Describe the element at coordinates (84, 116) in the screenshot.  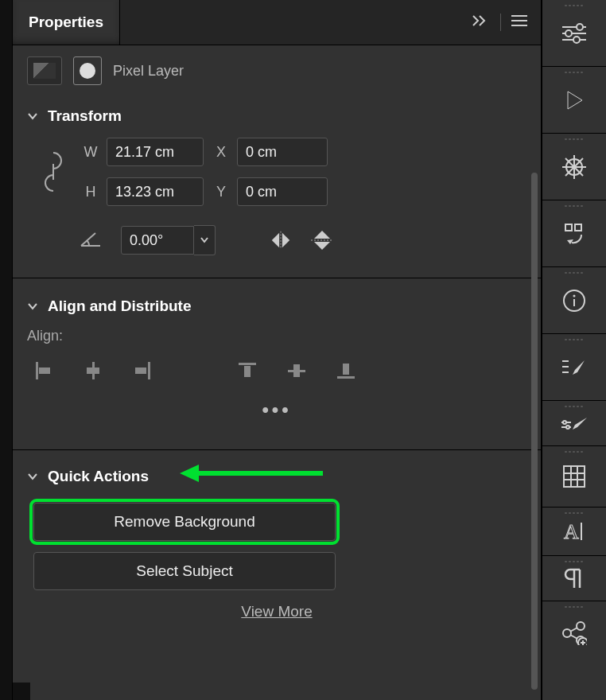
I see `transform-title: Transform` at that location.